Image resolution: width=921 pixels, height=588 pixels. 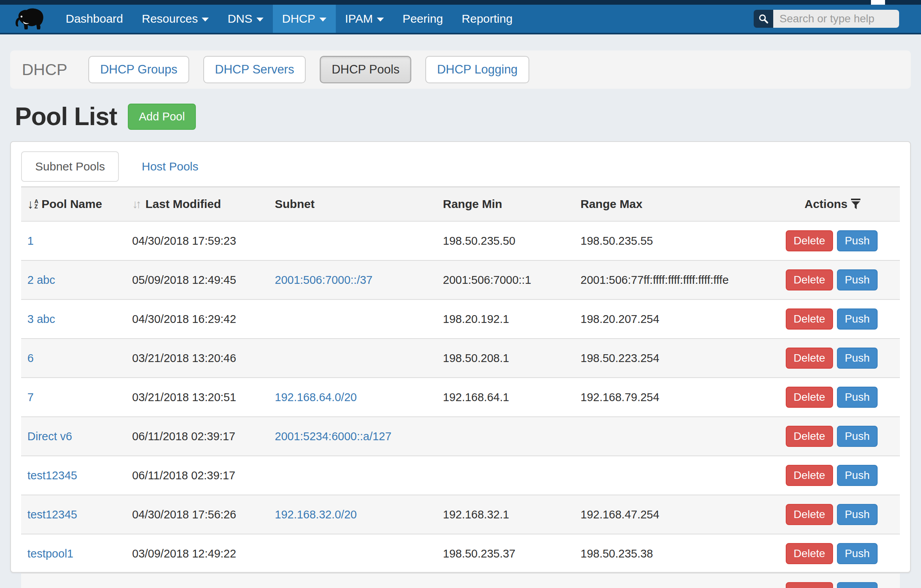 I want to click on column-range-max: Range Max, so click(x=677, y=204).